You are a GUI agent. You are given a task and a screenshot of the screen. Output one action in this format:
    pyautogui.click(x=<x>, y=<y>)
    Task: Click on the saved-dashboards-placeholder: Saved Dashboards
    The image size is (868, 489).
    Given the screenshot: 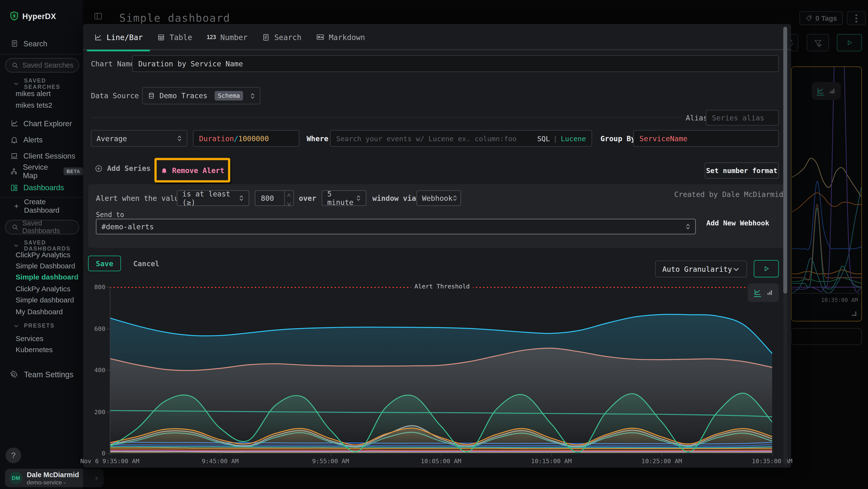 What is the action you would take?
    pyautogui.click(x=51, y=227)
    